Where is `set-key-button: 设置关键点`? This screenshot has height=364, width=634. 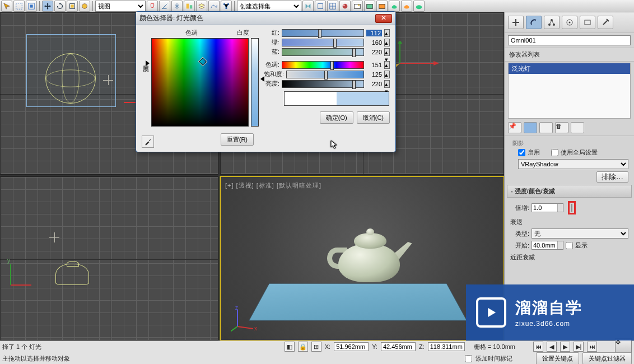 set-key-button: 设置关键点 is located at coordinates (558, 358).